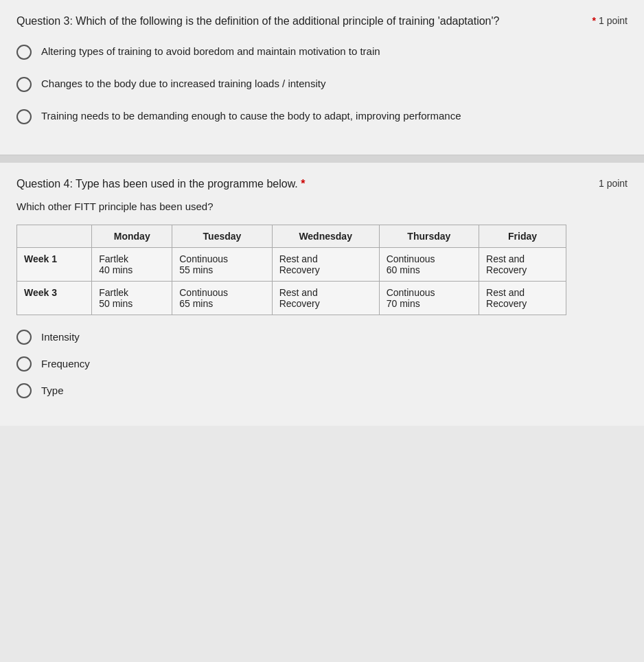 The width and height of the screenshot is (644, 662). I want to click on q3-opt3-text: Training needs to be demanding enough to…, so click(251, 115).